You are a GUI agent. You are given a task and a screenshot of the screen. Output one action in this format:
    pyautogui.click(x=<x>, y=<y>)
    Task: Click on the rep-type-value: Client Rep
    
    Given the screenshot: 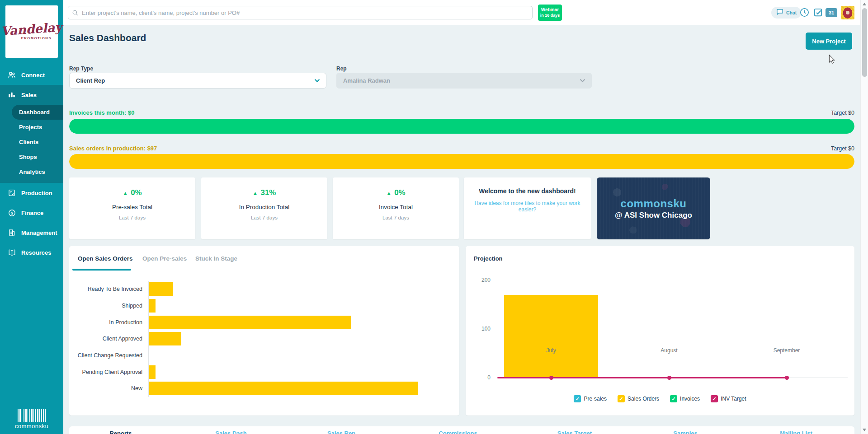 What is the action you would take?
    pyautogui.click(x=90, y=80)
    